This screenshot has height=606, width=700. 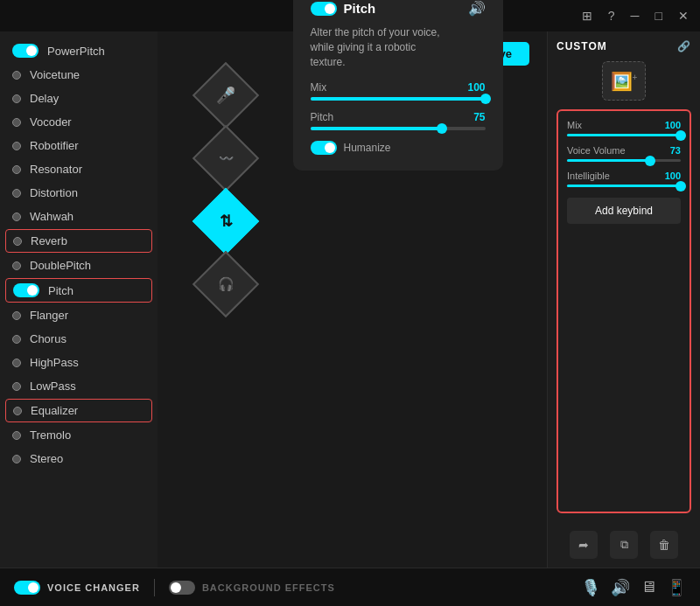 What do you see at coordinates (226, 221) in the screenshot?
I see `arrows-icon: ⇅` at bounding box center [226, 221].